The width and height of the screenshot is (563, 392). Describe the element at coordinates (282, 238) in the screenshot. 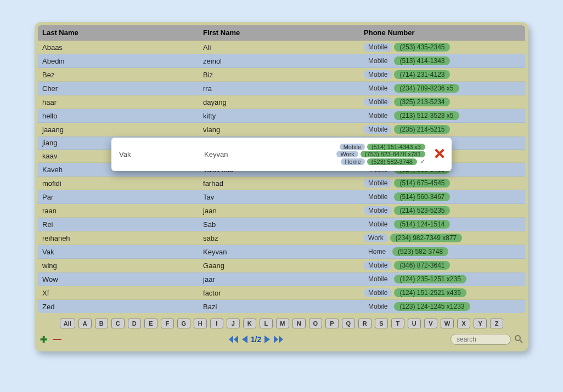

I see `table-row: reihanehsabzWork(234) 982-7349 x877` at that location.